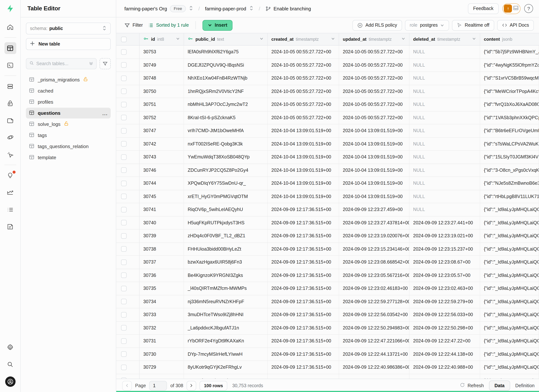 The image size is (539, 392). I want to click on cell-updated: 2024-09-09 12:22:44.13721+00, so click(374, 354).